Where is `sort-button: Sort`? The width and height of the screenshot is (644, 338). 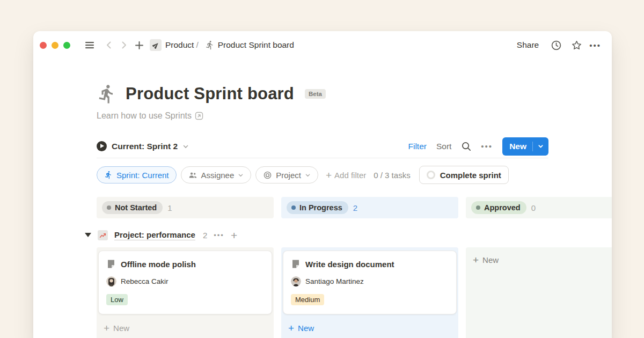 sort-button: Sort is located at coordinates (444, 146).